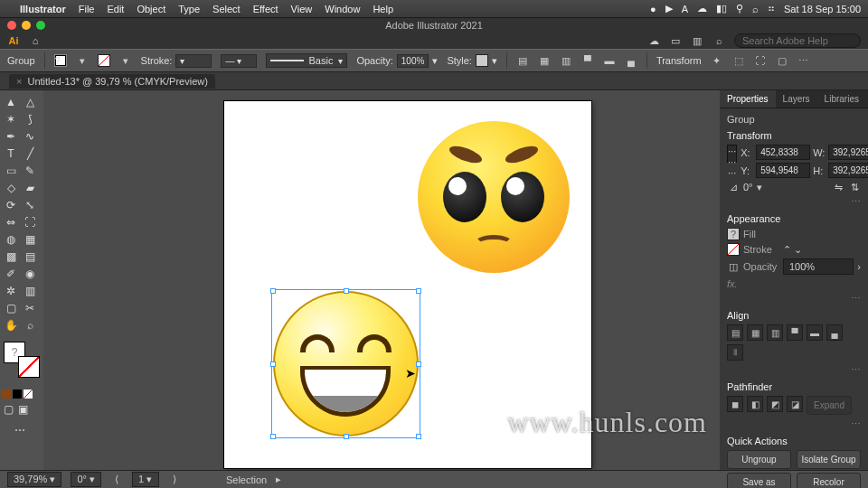 This screenshot has width=868, height=488. What do you see at coordinates (11, 102) in the screenshot?
I see `selection-tool-icon: ▲` at bounding box center [11, 102].